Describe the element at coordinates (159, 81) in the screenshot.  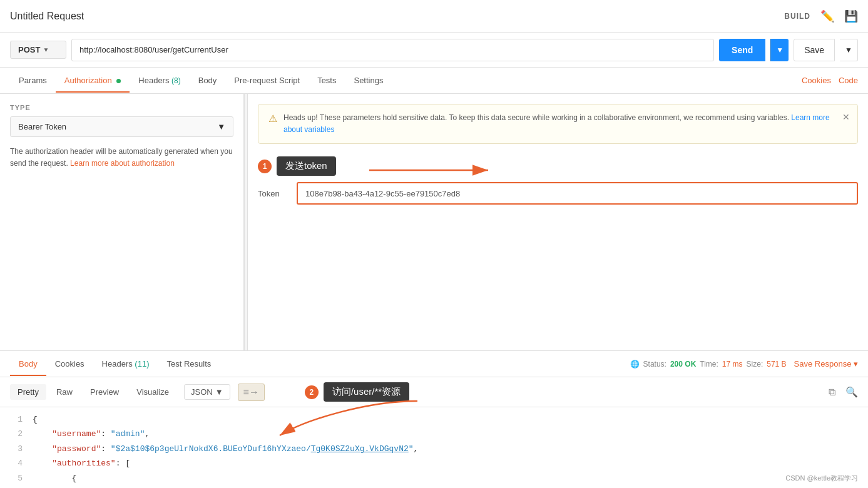
I see `tab-headers: Headers (8)` at that location.